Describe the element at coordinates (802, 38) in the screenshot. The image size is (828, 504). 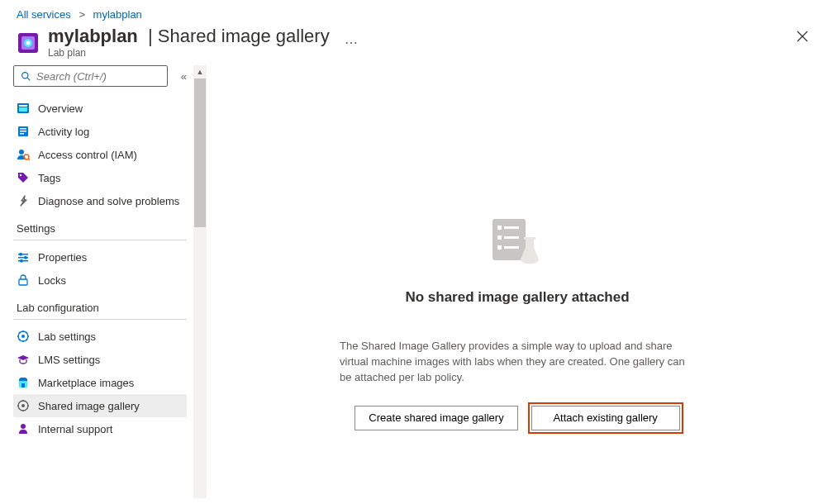
I see `close-icon` at that location.